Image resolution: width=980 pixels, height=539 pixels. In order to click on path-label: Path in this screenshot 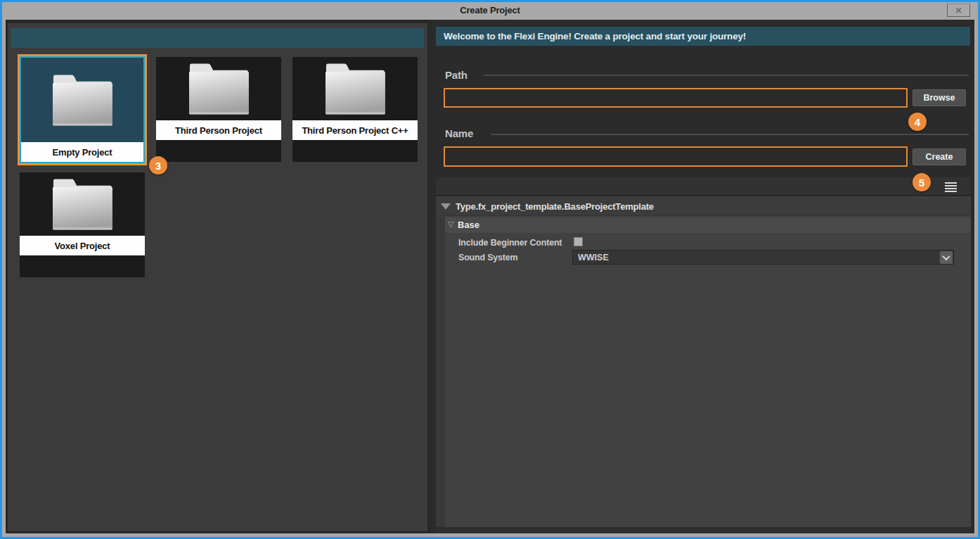, I will do `click(456, 75)`.